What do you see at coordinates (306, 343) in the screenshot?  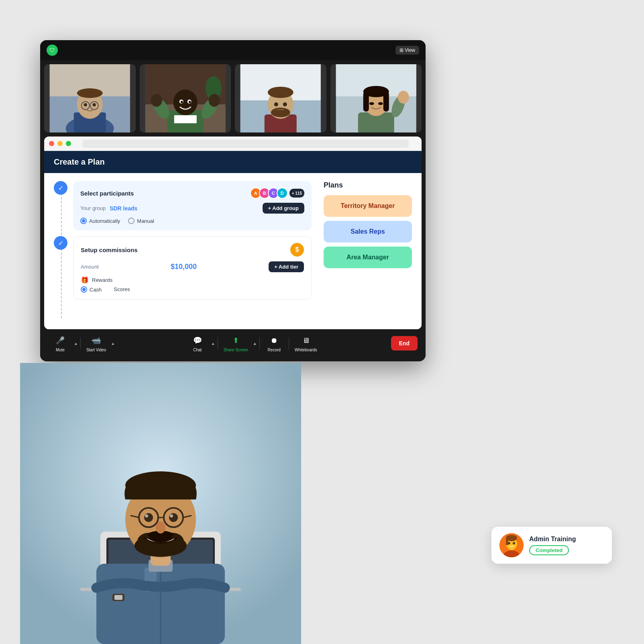 I see `whiteboard-button: 🖥 Whiteboards` at bounding box center [306, 343].